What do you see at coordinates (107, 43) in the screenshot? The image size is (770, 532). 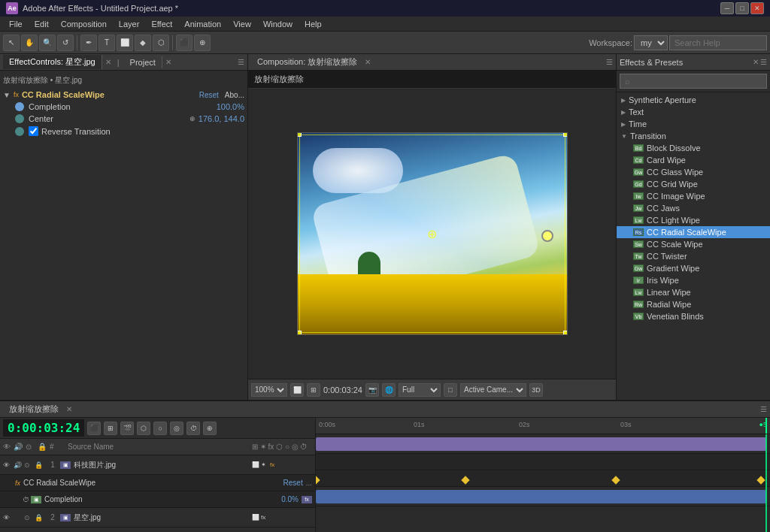 I see `text-tool: T` at bounding box center [107, 43].